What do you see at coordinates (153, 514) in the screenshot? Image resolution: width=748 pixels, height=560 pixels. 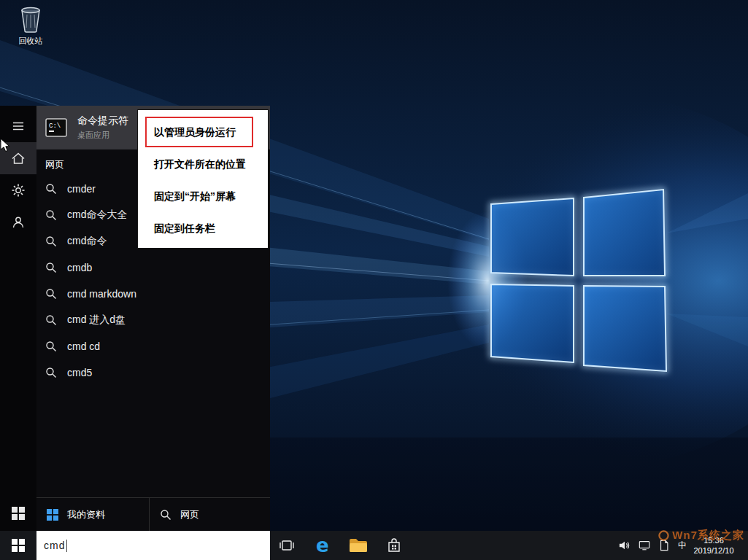 I see `search-footer: 我的资料 网页` at bounding box center [153, 514].